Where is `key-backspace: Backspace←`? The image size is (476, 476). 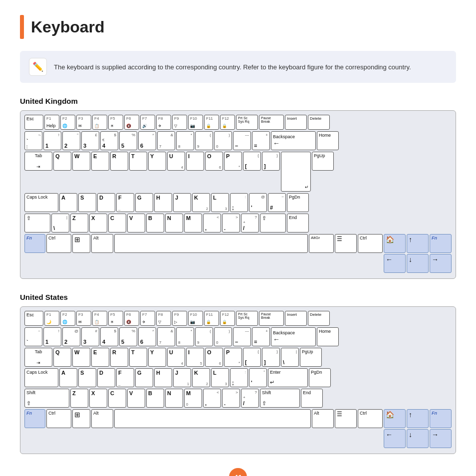 key-backspace: Backspace← is located at coordinates (293, 141).